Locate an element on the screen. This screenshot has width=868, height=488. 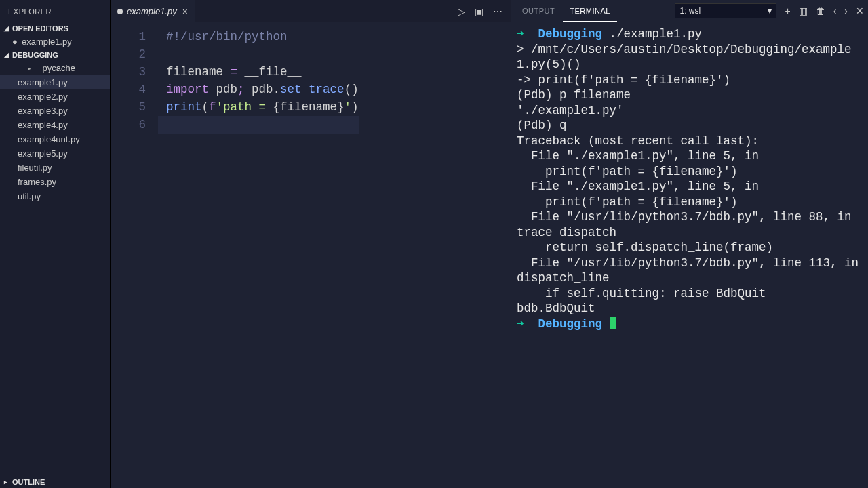
file-label: example3.py is located at coordinates (43, 111).